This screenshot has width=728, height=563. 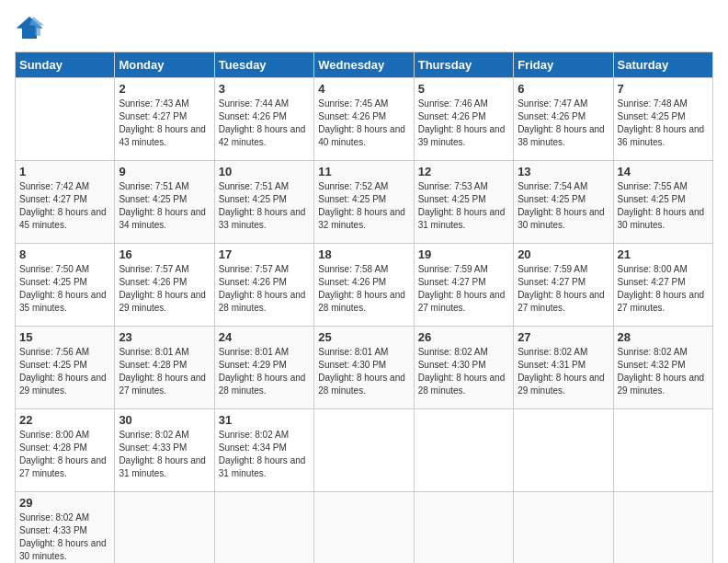 I want to click on week-row-2: 8Sunrise: 7:50 AMSunset: 4:25 PMDaylight…, so click(x=364, y=285).